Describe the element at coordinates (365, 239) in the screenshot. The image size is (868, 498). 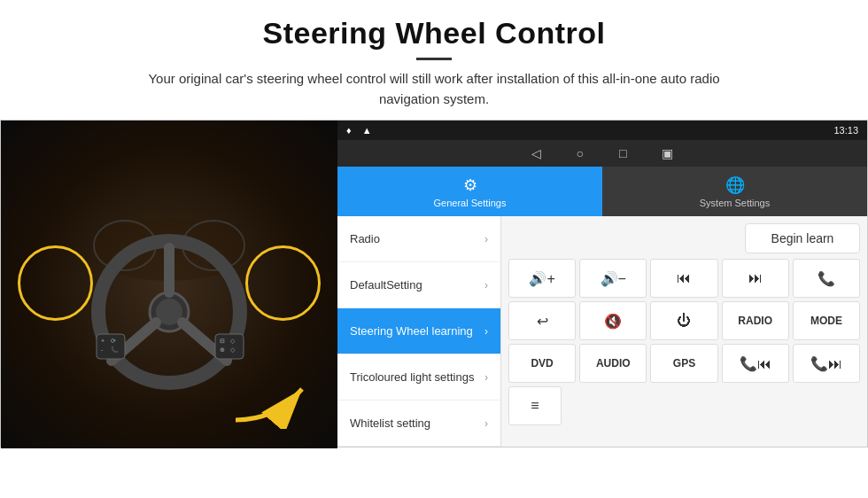
I see `menu-item-radio-label: Radio` at that location.